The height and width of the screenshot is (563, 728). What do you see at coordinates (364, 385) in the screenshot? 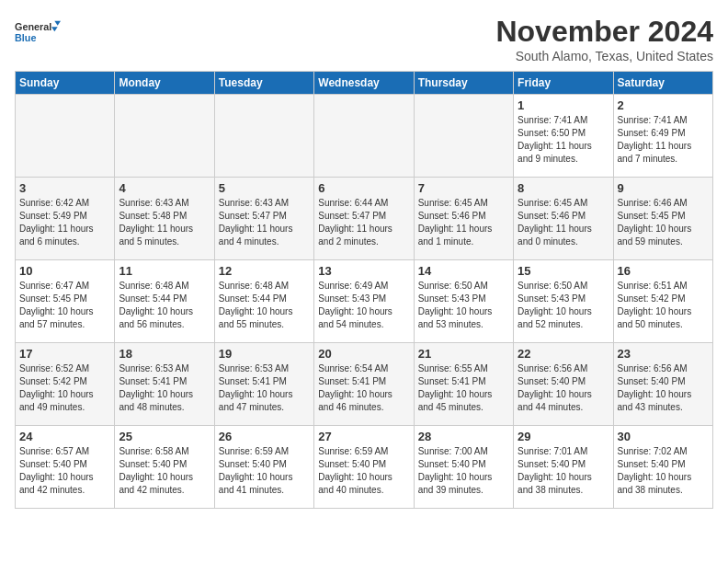
I see `calendar-week-row: 17Sunrise: 6:52 AM Sunset: 5:42 PM Dayli…` at bounding box center [364, 385].